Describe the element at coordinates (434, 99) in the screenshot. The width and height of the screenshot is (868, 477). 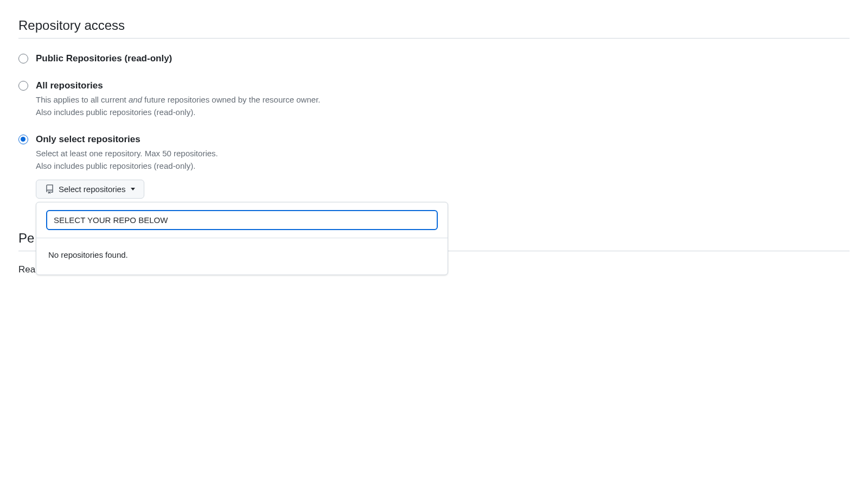
I see `radio-option-all: All repositories This applies to all cur…` at that location.